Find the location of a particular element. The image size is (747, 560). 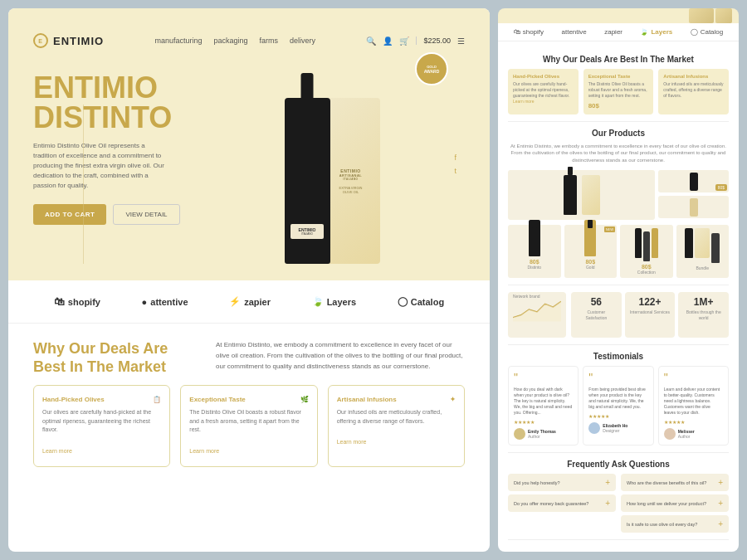

infusion-icon: ✦ is located at coordinates (453, 400).